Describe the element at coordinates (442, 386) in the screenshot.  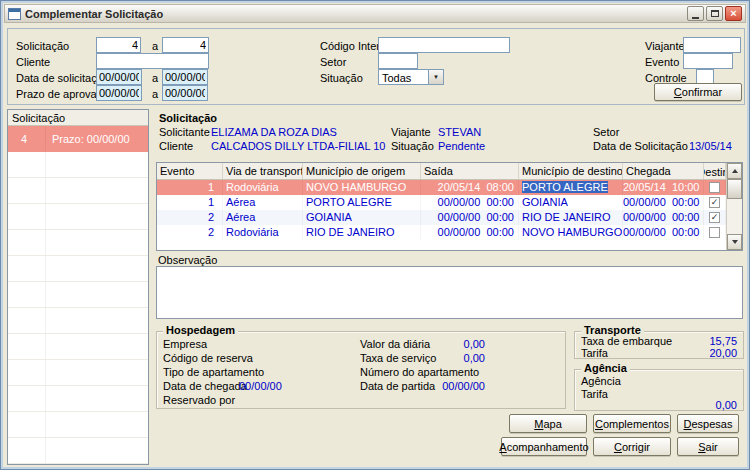
I see `data-partida-value: 00/00/00` at that location.